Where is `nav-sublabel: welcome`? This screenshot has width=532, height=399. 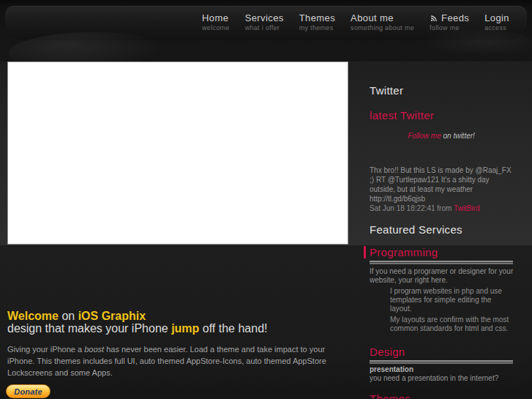 nav-sublabel: welcome is located at coordinates (216, 28).